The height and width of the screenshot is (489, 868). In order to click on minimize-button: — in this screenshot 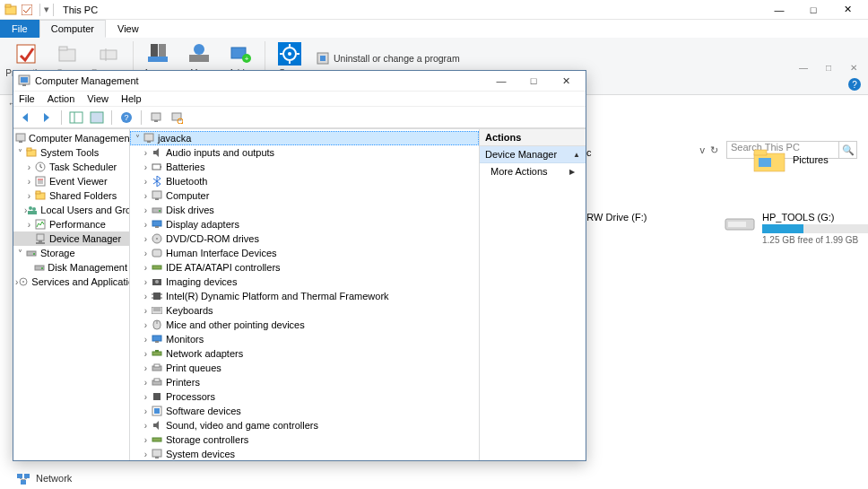, I will do `click(779, 10)`.